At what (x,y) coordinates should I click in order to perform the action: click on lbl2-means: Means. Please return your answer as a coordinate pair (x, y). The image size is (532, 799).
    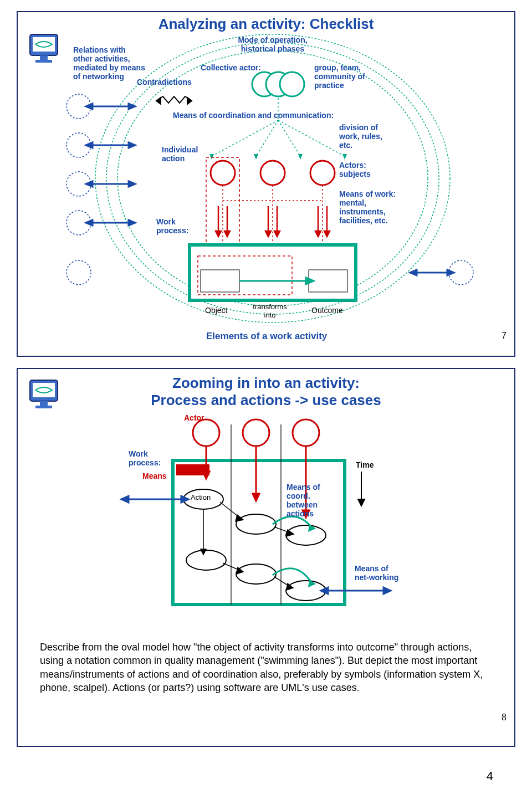
    Looking at the image, I should click on (155, 476).